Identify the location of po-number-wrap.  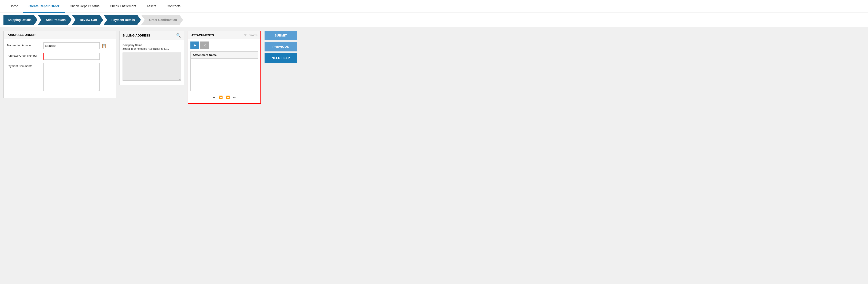
(78, 56).